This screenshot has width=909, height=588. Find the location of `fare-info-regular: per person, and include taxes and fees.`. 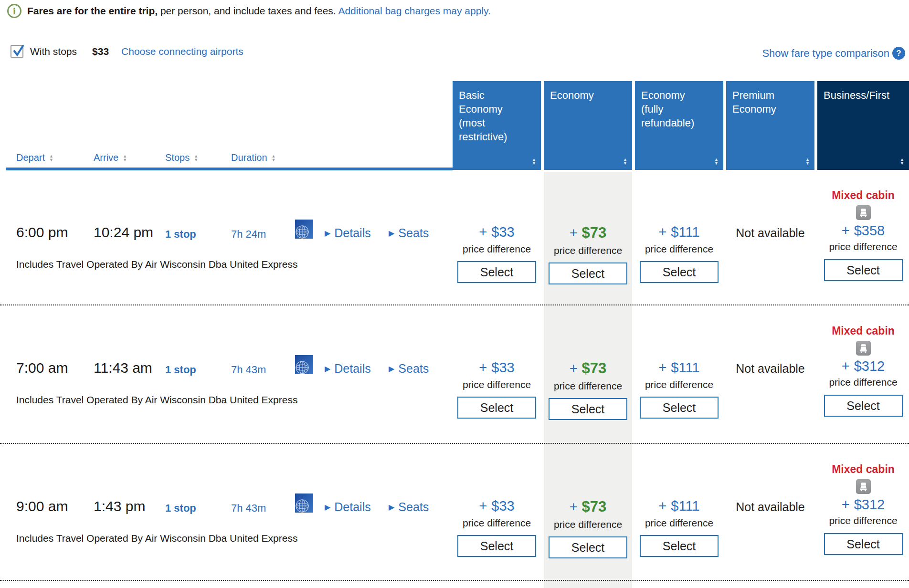

fare-info-regular: per person, and include taxes and fees. is located at coordinates (248, 10).